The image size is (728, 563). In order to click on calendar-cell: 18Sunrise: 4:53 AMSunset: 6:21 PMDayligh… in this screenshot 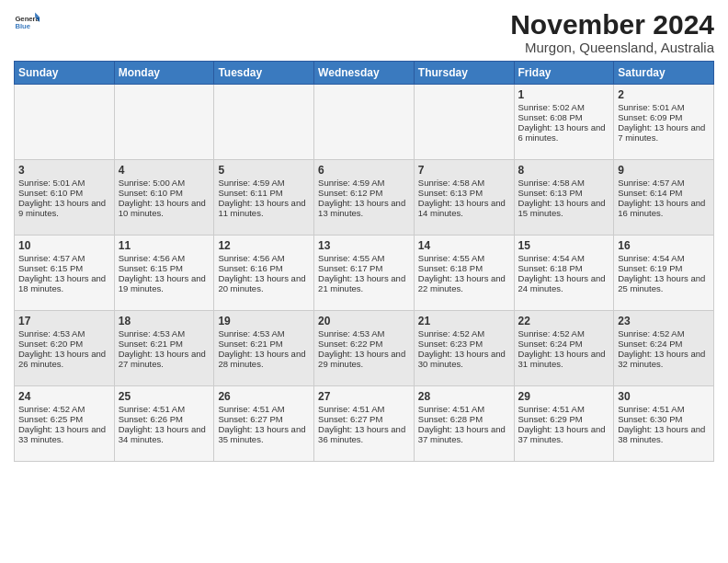, I will do `click(164, 349)`.